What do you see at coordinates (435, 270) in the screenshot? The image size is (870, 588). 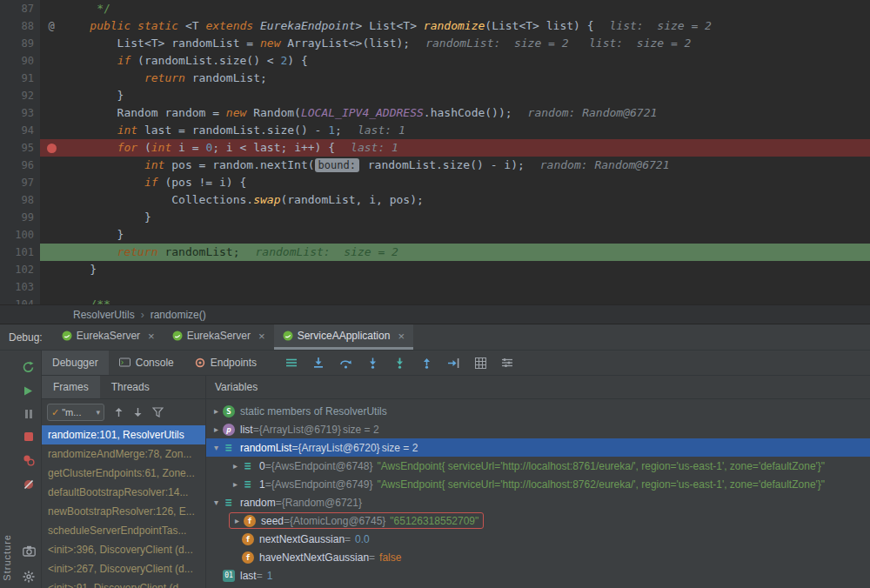 I see `code-line: 102 }` at bounding box center [435, 270].